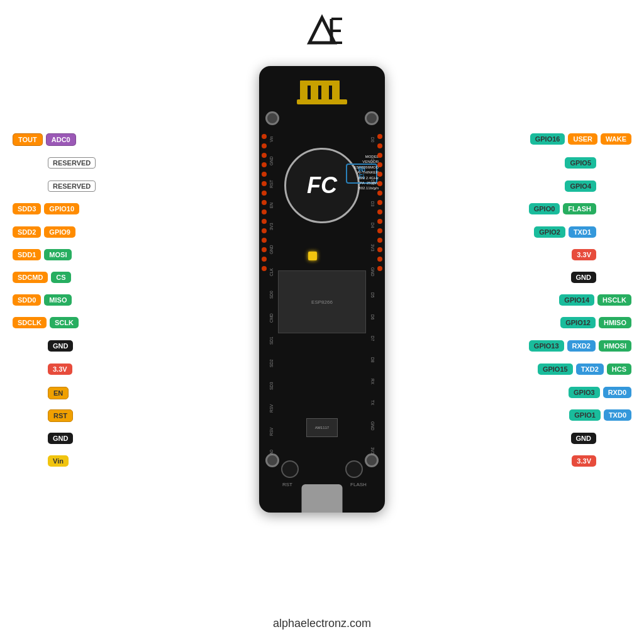 The width and height of the screenshot is (644, 644). Describe the element at coordinates (272, 118) in the screenshot. I see `hole-tl` at that location.